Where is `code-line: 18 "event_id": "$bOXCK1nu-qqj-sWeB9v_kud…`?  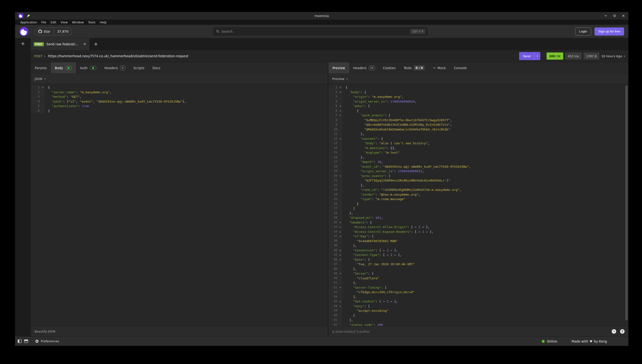
code-line: 18 "event_id": "$bOXCK1nu-qqj-sWeB9v_kud… is located at coordinates (478, 166).